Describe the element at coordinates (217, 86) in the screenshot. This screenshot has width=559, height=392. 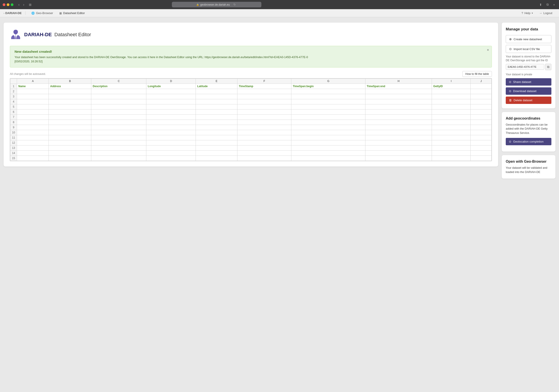
I see `cell-1e: Latitude` at that location.